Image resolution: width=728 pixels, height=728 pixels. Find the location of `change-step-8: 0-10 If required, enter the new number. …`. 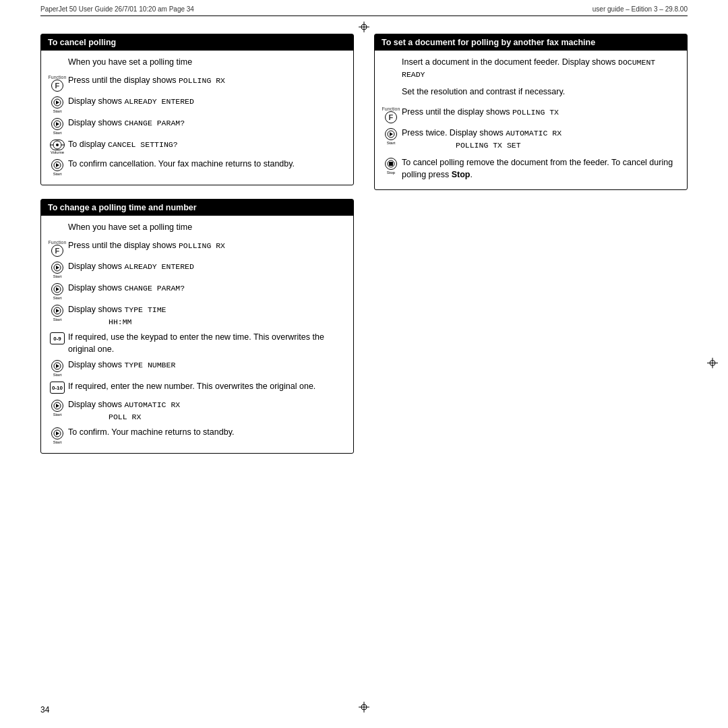

change-step-8: 0-10 If required, enter the new number. … is located at coordinates (197, 388).